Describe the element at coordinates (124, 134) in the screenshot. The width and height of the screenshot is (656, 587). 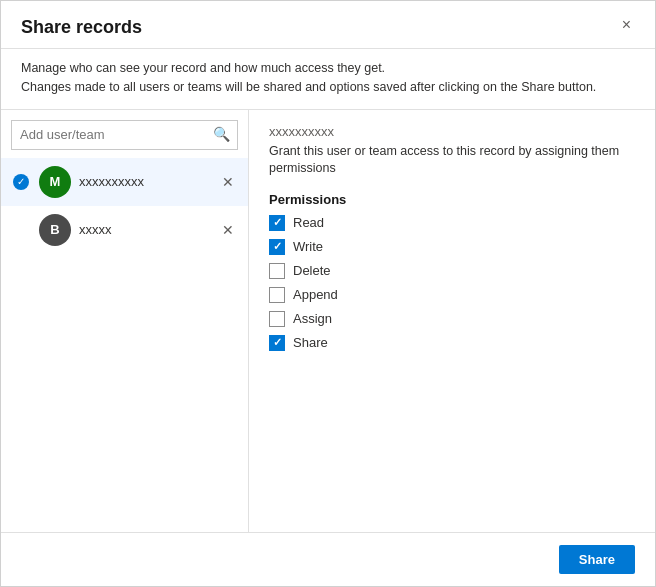
I see `search-container: 🔍` at that location.